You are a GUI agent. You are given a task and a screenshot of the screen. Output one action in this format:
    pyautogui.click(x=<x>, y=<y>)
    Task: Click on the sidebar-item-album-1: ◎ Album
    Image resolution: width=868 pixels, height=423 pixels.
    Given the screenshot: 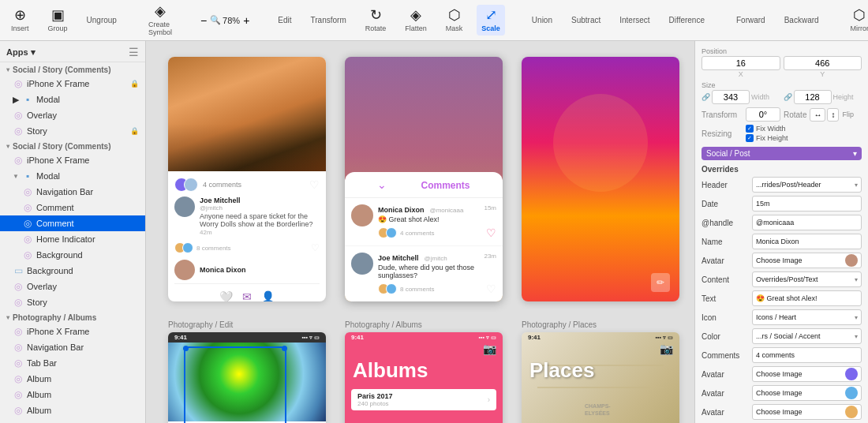 What is the action you would take?
    pyautogui.click(x=73, y=379)
    